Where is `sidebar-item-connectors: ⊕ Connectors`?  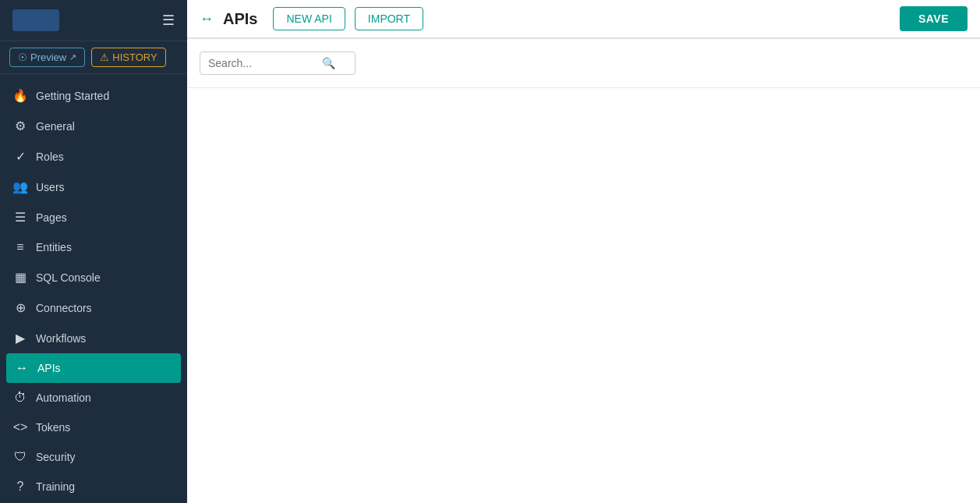 sidebar-item-connectors: ⊕ Connectors is located at coordinates (94, 307).